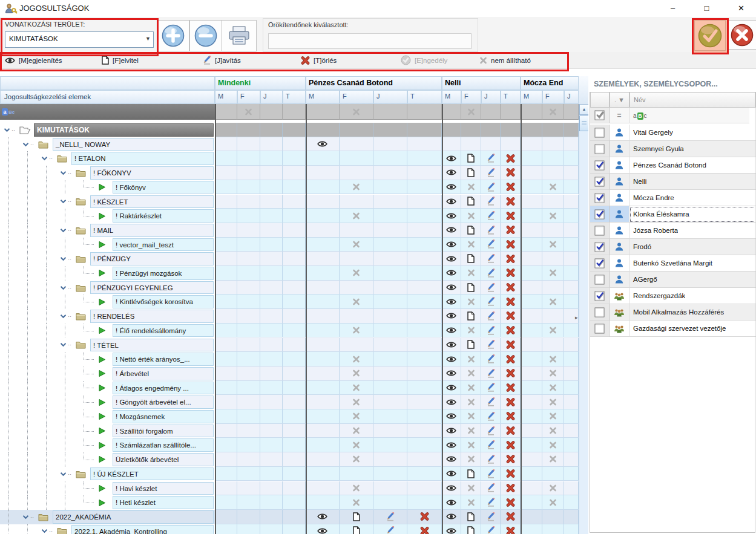  Describe the element at coordinates (471, 112) in the screenshot. I see `filter-cell-nelli-F` at that location.